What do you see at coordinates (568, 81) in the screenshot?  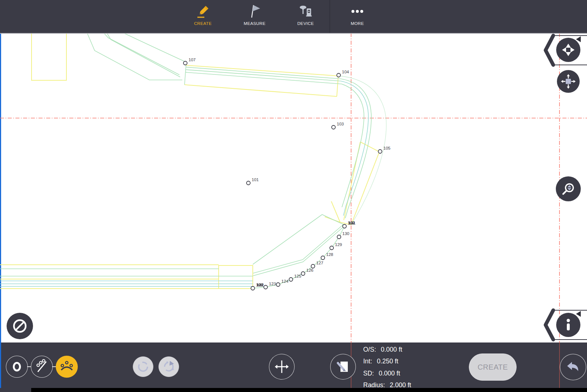 I see `pan-move-icon` at bounding box center [568, 81].